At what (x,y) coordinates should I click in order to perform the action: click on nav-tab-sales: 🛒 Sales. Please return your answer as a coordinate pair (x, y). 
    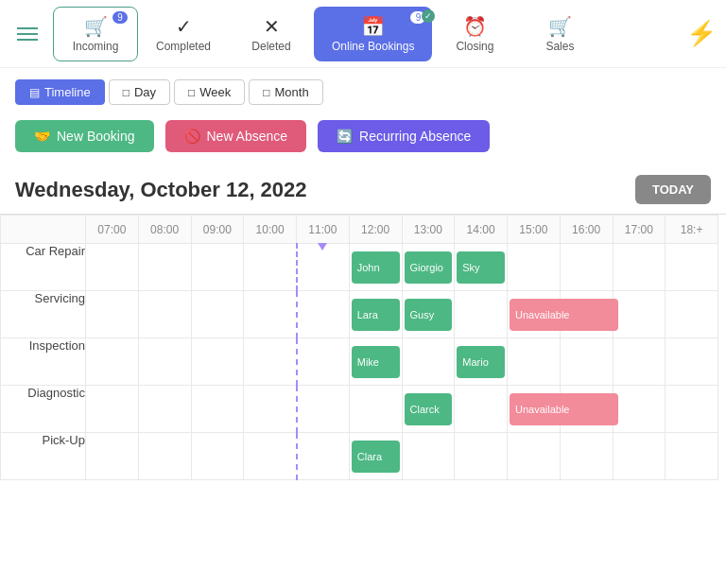
    Looking at the image, I should click on (560, 34).